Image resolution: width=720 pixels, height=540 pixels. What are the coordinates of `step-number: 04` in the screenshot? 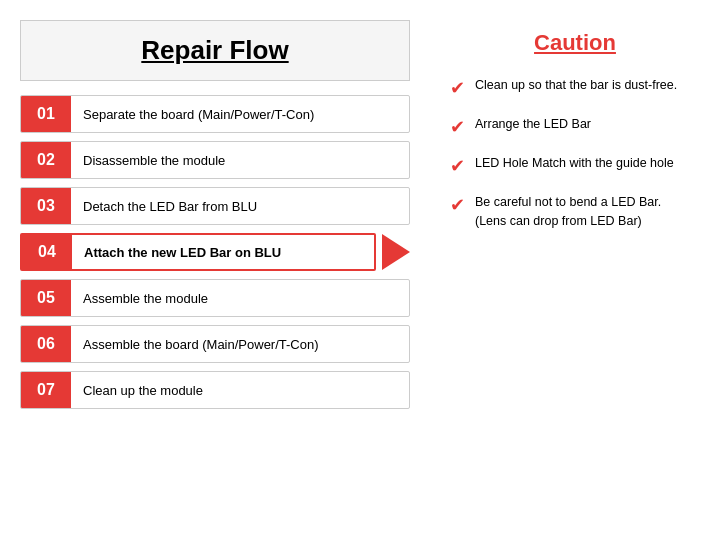 It's located at (47, 252).